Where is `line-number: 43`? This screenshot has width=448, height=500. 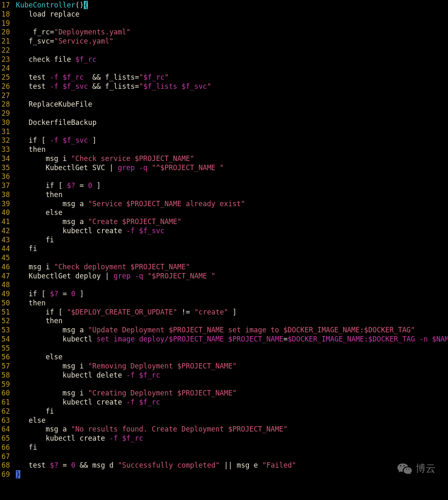
line-number: 43 is located at coordinates (6, 240).